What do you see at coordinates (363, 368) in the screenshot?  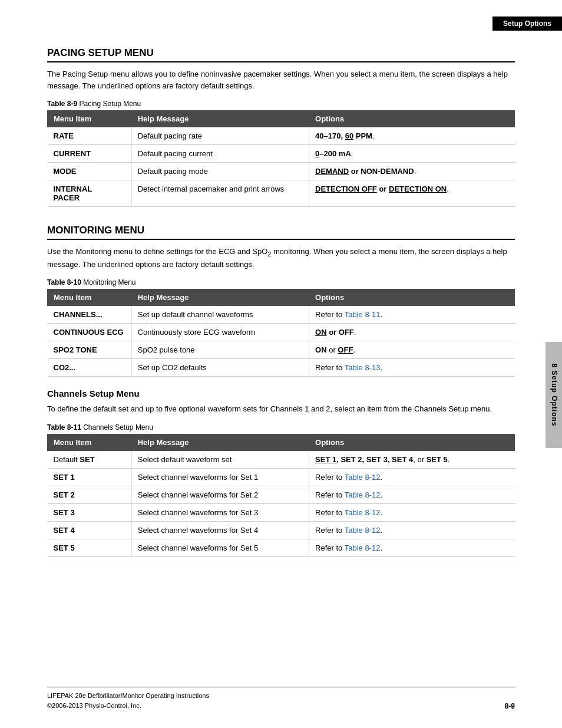 I see `table-link: Table 8-13` at bounding box center [363, 368].